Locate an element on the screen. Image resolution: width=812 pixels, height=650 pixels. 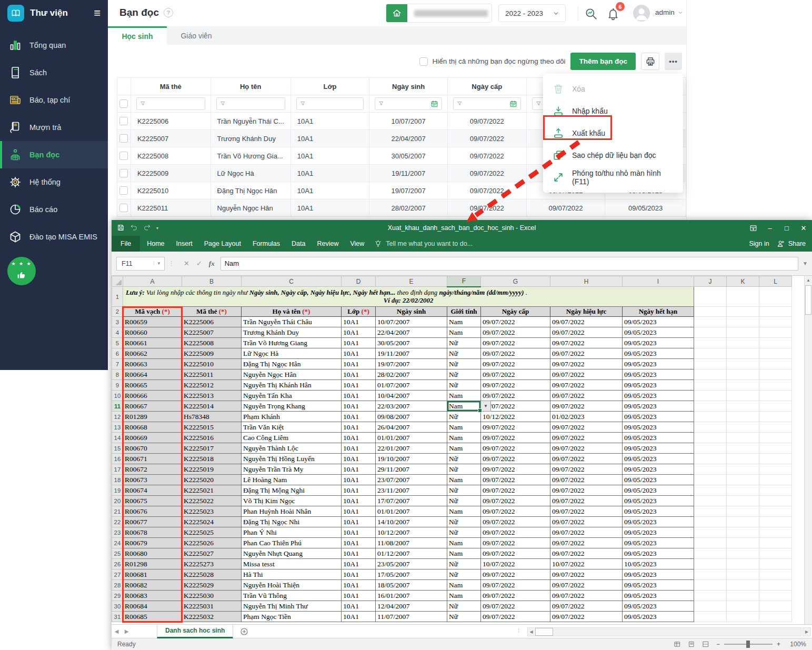
cell-D14: 10A1 is located at coordinates (359, 438).